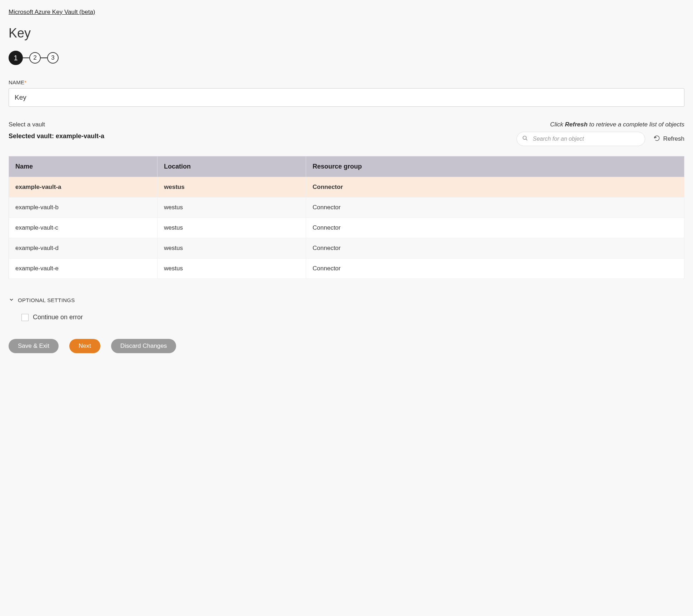  I want to click on step-3: 3, so click(53, 58).